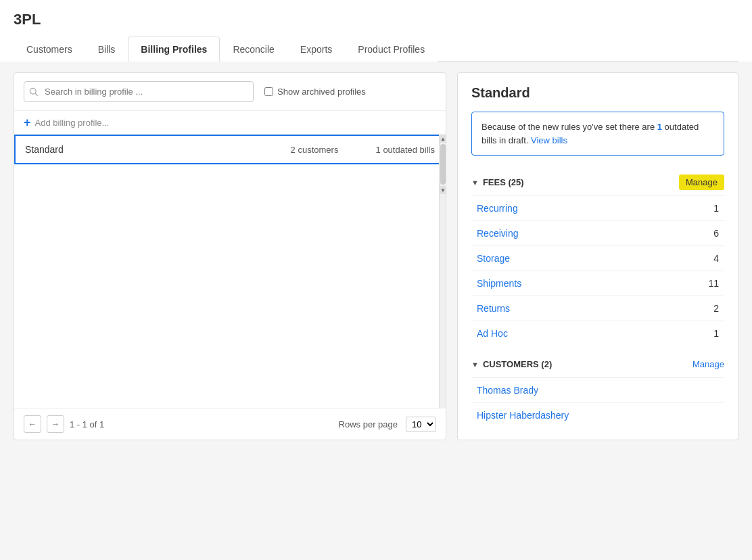  Describe the element at coordinates (391, 49) in the screenshot. I see `tab-product-profiles: Product Profiles` at that location.